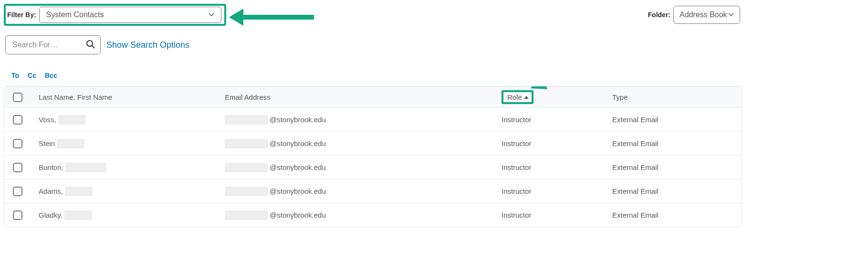 The image size is (868, 273). What do you see at coordinates (47, 143) in the screenshot?
I see `cell-lastname: Stein` at bounding box center [47, 143].